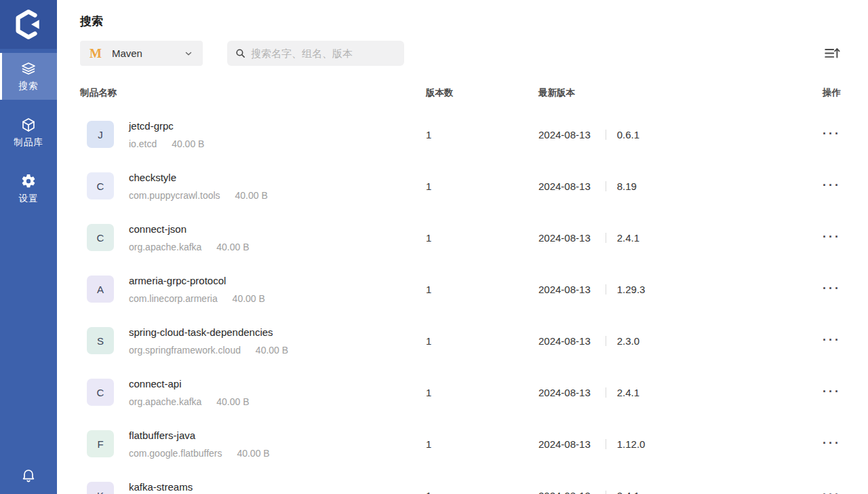  Describe the element at coordinates (189, 487) in the screenshot. I see `artifact-name: kafka-streams` at that location.